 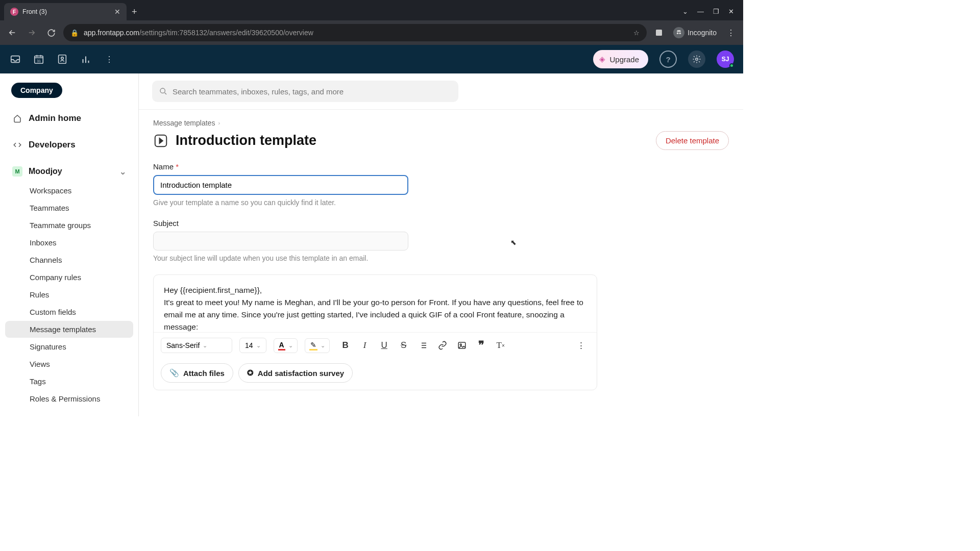 What do you see at coordinates (365, 345) in the screenshot?
I see `italic-button: I` at bounding box center [365, 345].